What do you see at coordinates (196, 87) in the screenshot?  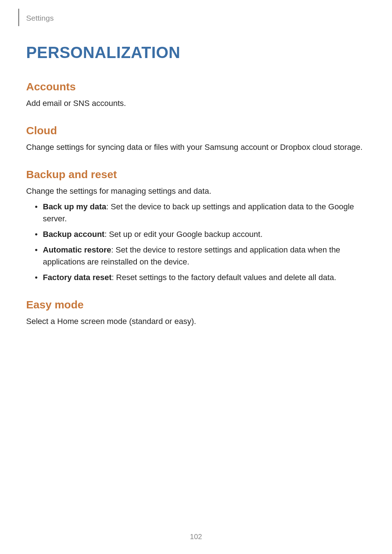 I see `section-heading-accounts: Accounts` at bounding box center [196, 87].